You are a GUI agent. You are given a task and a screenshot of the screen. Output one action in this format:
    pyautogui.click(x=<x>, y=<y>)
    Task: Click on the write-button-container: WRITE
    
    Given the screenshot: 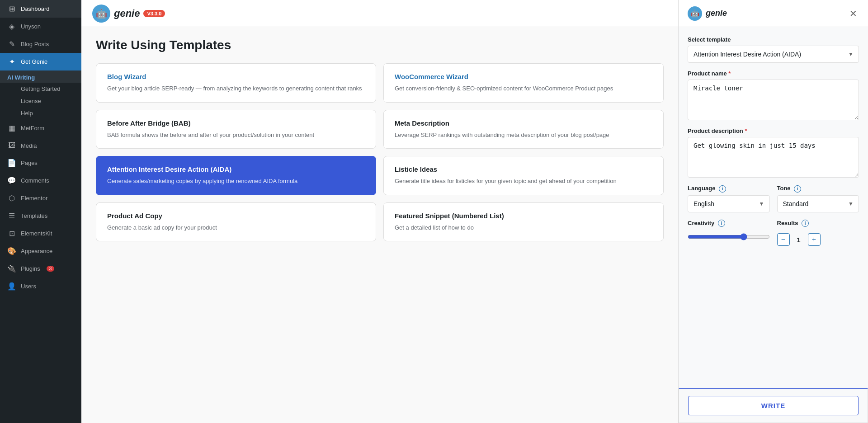 What is the action you would take?
    pyautogui.click(x=773, y=405)
    